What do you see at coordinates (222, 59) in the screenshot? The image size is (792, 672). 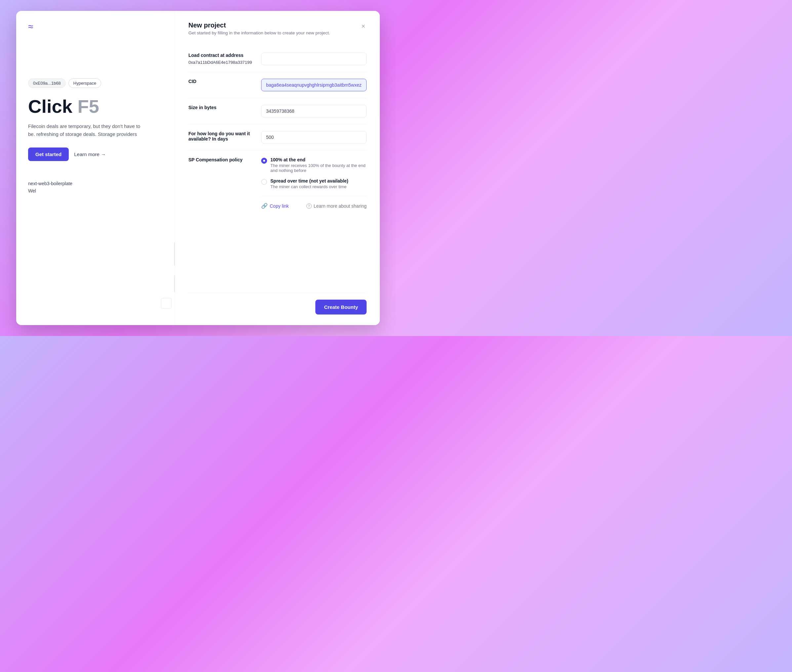 I see `contract-label-col: Load contract at address 0xa7a11bDdA6E4e…` at bounding box center [222, 59].